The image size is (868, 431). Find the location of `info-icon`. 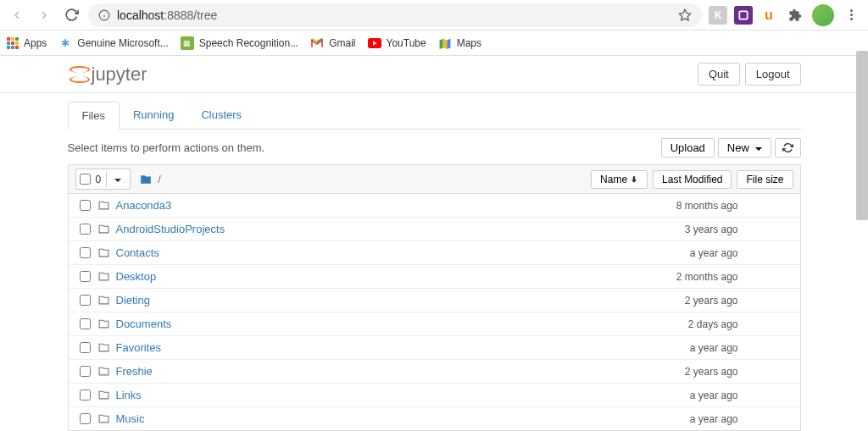

info-icon is located at coordinates (104, 15).